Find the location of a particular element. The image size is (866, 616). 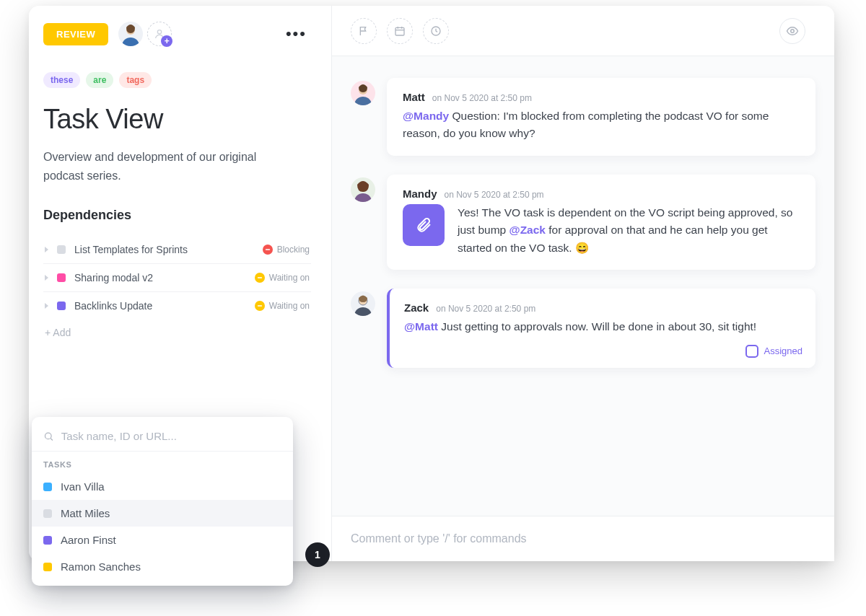

assignee-avatar is located at coordinates (131, 34).